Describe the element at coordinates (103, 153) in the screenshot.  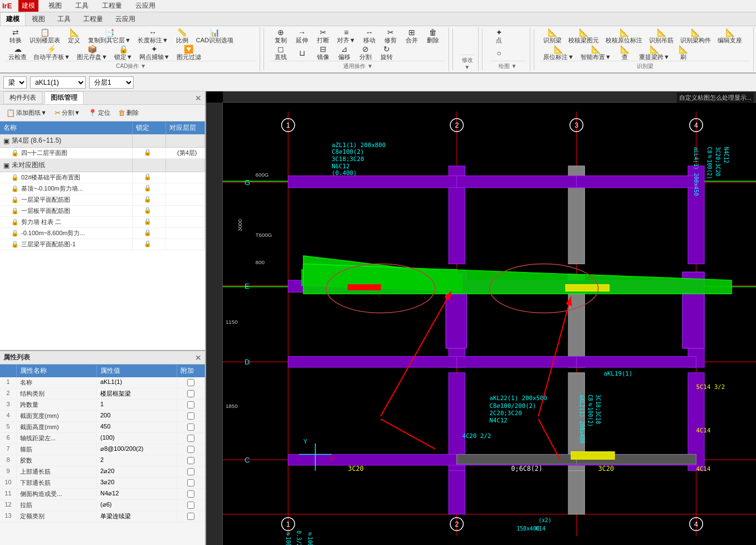
I see `list-item-floor12: 🔒 四~十二层平面图 🔒 (第4层)` at that location.